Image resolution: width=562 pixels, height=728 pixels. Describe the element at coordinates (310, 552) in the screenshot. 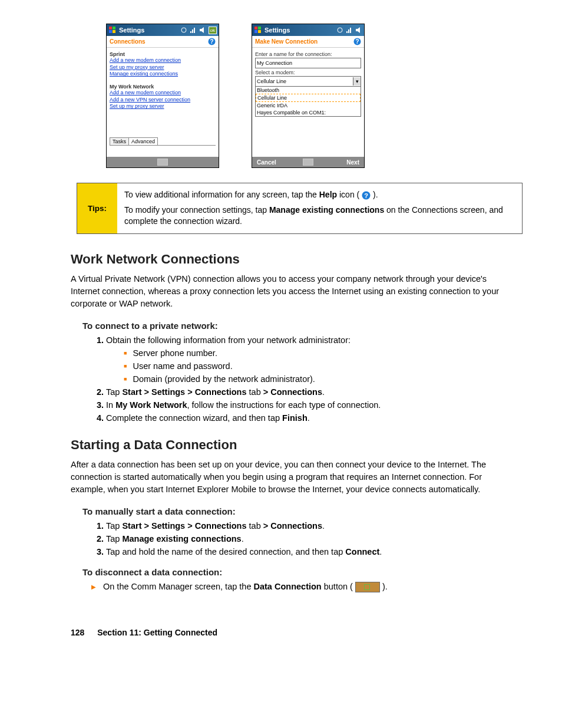

I see `step-3: Tap and hold the name of the desired con…` at that location.